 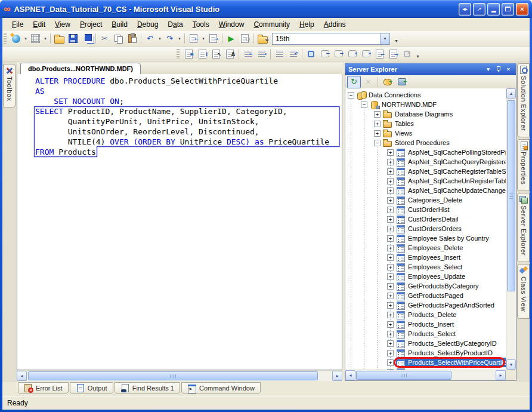 I want to click on undo-button-dropdown: ▾, so click(x=160, y=38).